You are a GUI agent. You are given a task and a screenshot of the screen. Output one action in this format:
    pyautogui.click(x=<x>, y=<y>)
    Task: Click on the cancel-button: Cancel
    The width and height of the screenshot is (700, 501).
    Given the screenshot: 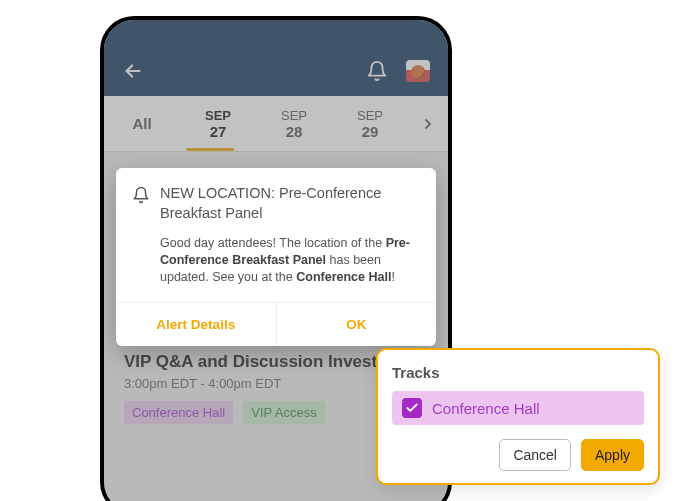 What is the action you would take?
    pyautogui.click(x=535, y=455)
    